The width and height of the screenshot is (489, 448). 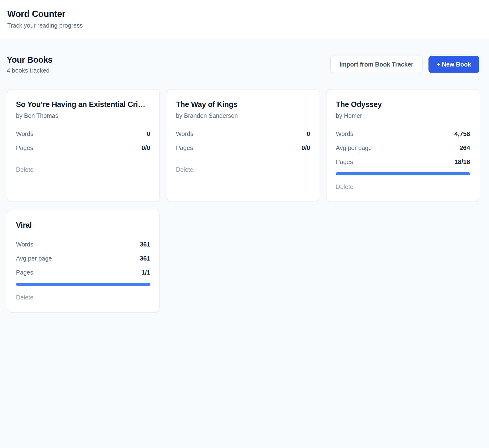 I want to click on book-card: The Odyssey by Homer Words 4,758 Avg per…, so click(x=403, y=145).